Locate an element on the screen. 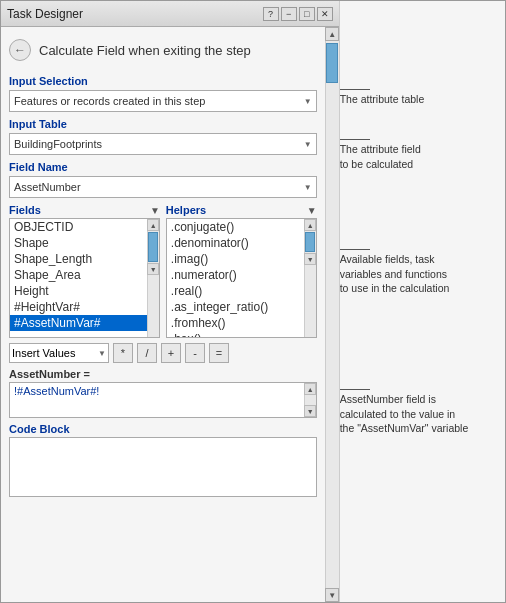 Image resolution: width=506 pixels, height=603 pixels. field-name-dropdown: AssetNumber ▼ is located at coordinates (163, 187).